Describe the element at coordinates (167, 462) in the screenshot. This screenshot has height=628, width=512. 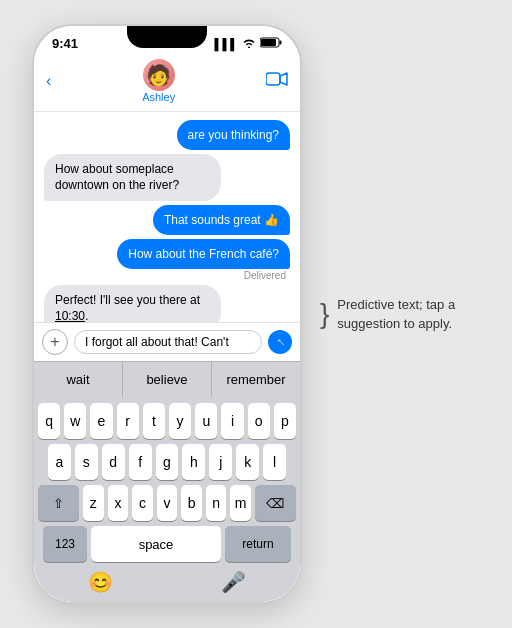
I see `key-row-2: a s d f g h j k l` at that location.